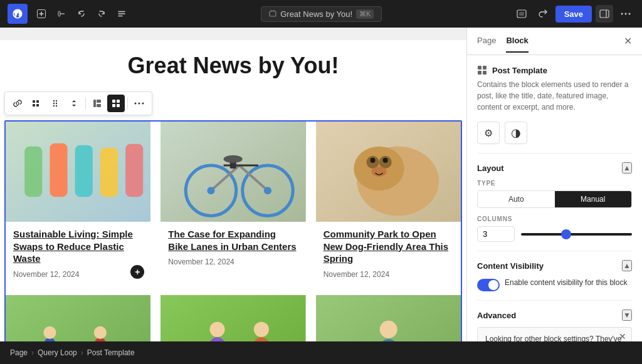 The width and height of the screenshot is (642, 364). Describe the element at coordinates (517, 41) in the screenshot. I see `tab-block: Block` at that location.